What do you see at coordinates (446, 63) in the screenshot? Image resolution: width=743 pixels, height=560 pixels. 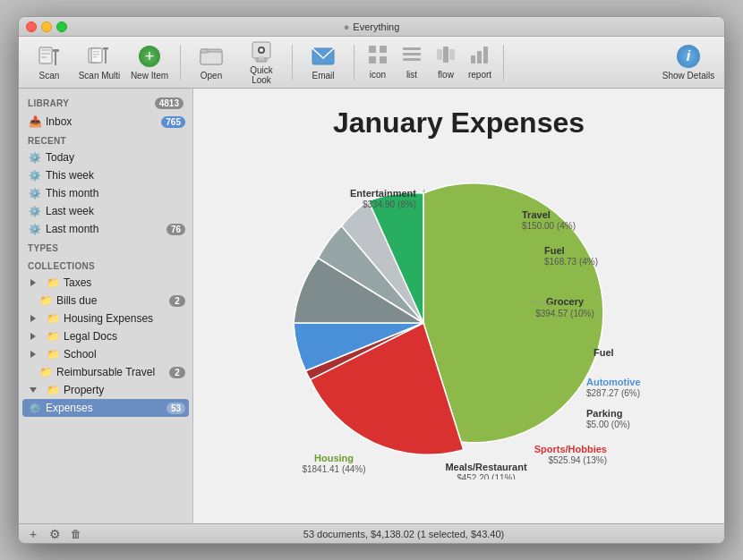 I see `flow-view-button: flow` at bounding box center [446, 63].